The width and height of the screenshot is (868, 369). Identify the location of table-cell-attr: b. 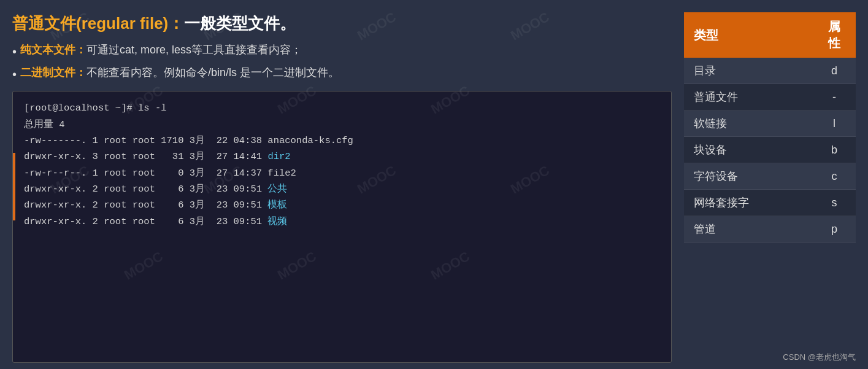
(834, 150).